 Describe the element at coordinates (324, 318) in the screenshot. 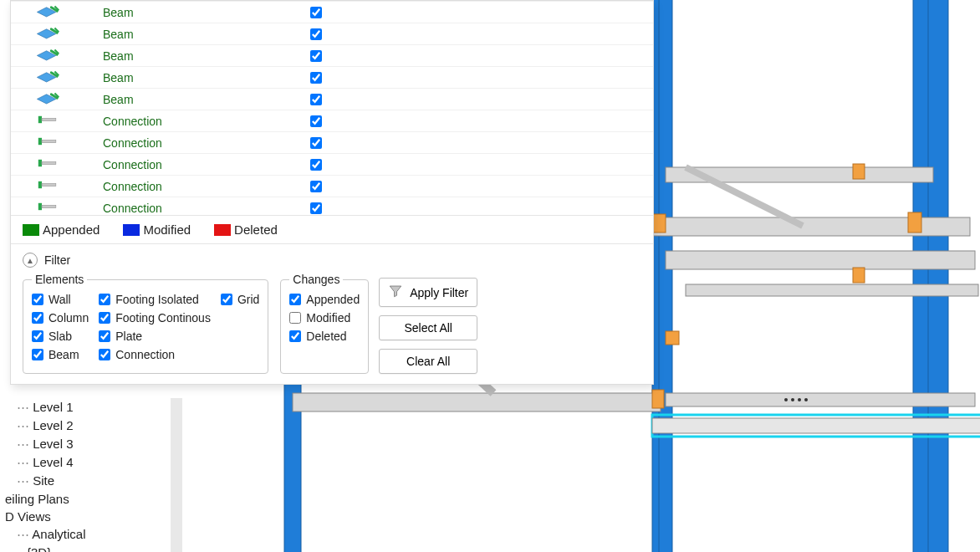

I see `checkbox-modified: Modified` at that location.